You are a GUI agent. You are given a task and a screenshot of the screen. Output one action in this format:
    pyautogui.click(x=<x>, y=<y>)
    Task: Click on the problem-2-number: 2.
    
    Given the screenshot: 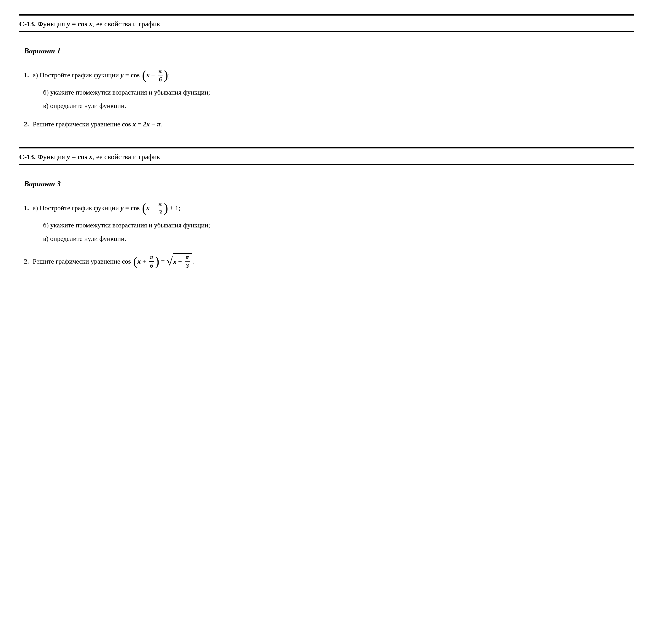 What is the action you would take?
    pyautogui.click(x=26, y=124)
    